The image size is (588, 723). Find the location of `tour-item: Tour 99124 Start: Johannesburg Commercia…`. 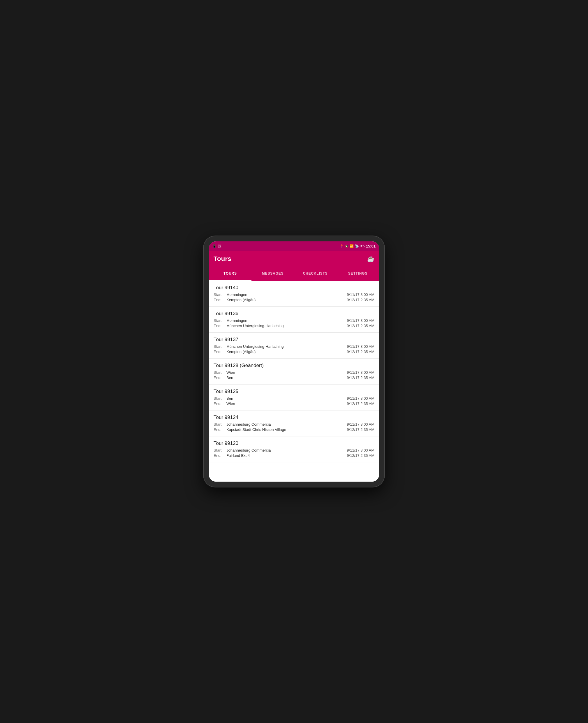

tour-item: Tour 99124 Start: Johannesburg Commercia… is located at coordinates (294, 424).